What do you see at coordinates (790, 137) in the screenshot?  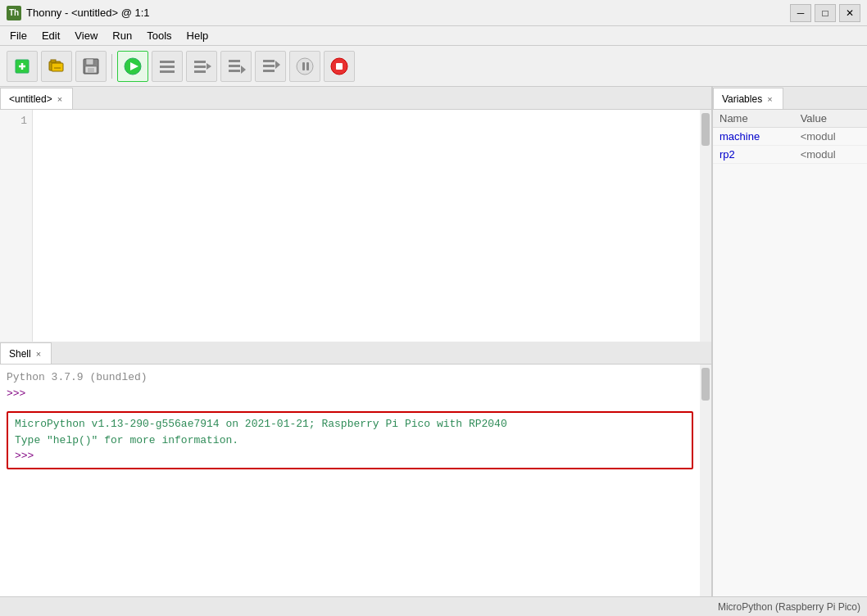 I see `table-row: machine <modul` at bounding box center [790, 137].